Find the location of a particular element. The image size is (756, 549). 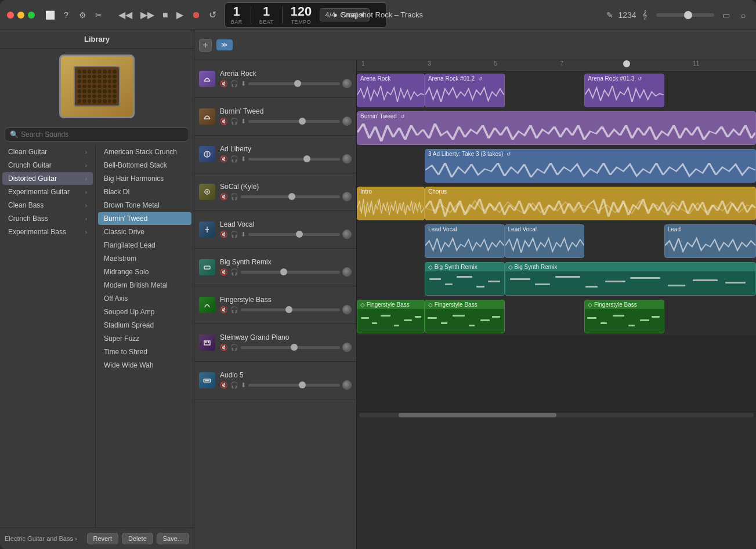

clip-arena-rock-3: Arena Rock #01.3 ↺ is located at coordinates (624, 90).